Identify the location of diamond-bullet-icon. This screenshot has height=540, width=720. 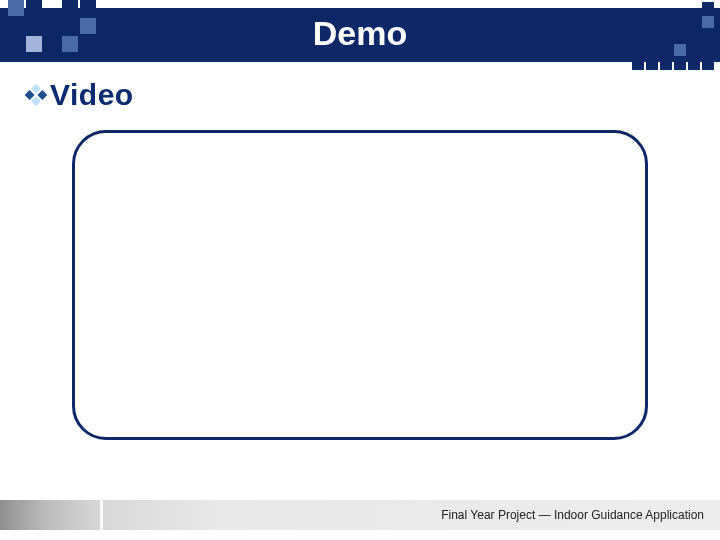
(36, 95).